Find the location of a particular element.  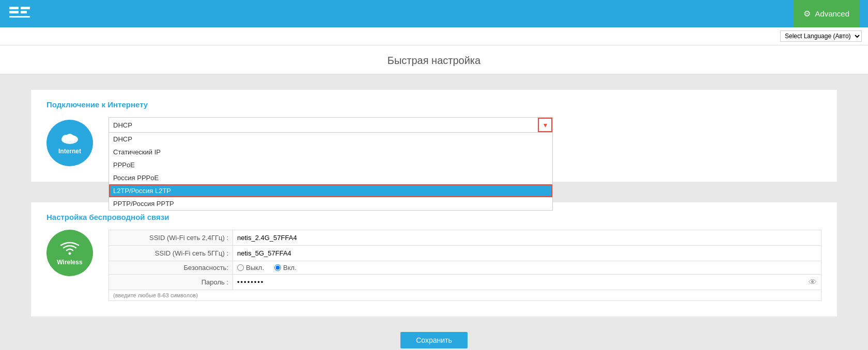

wireless-form-table: SSID (Wi-Fi сеть 2,4ГГц) is located at coordinates (465, 260).